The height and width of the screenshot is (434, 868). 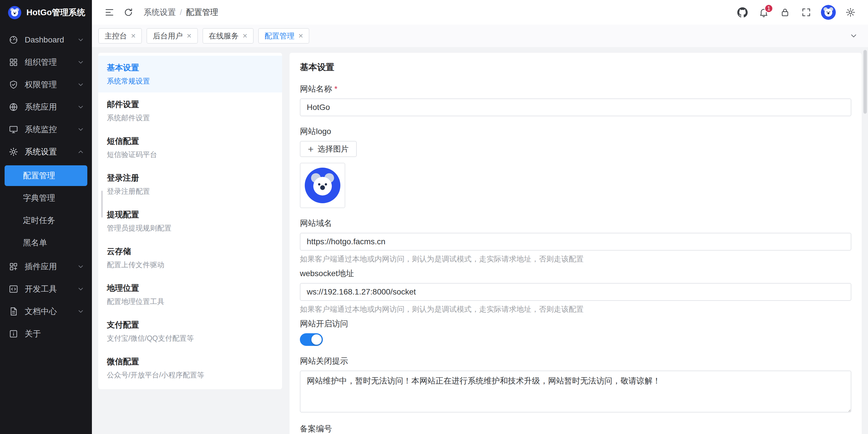 I want to click on settings-nav-title: 微信配置, so click(x=190, y=362).